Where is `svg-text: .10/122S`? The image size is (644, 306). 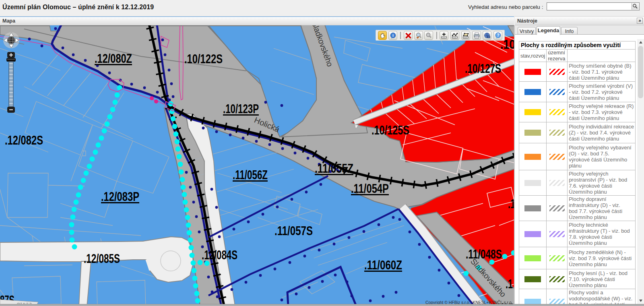
svg-text: .10/122S is located at coordinates (204, 59).